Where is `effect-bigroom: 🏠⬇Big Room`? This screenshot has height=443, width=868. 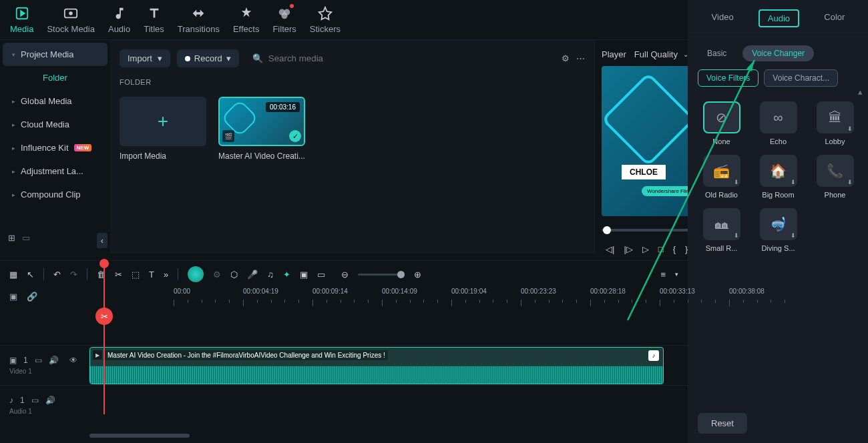 effect-bigroom: 🏠⬇Big Room is located at coordinates (779, 177).